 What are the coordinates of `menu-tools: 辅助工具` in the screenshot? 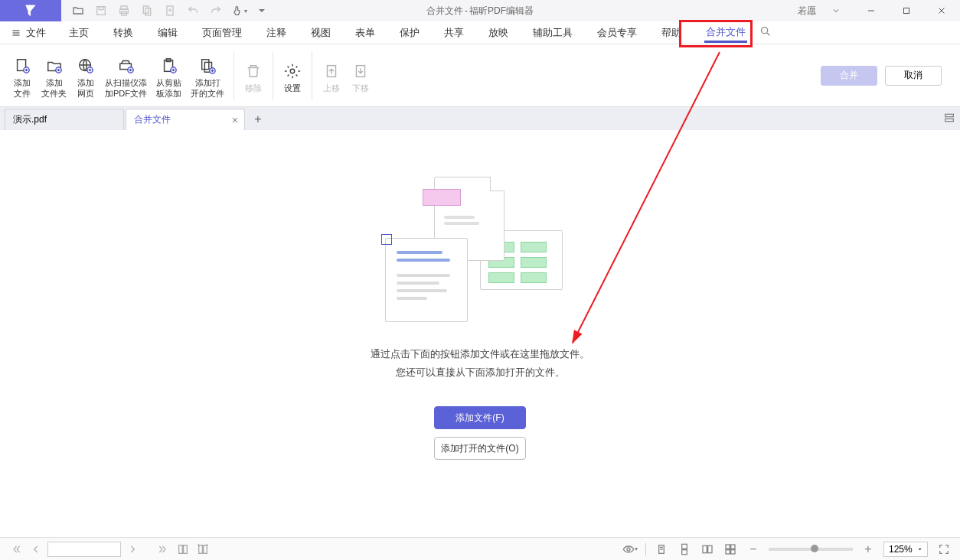 It's located at (553, 33).